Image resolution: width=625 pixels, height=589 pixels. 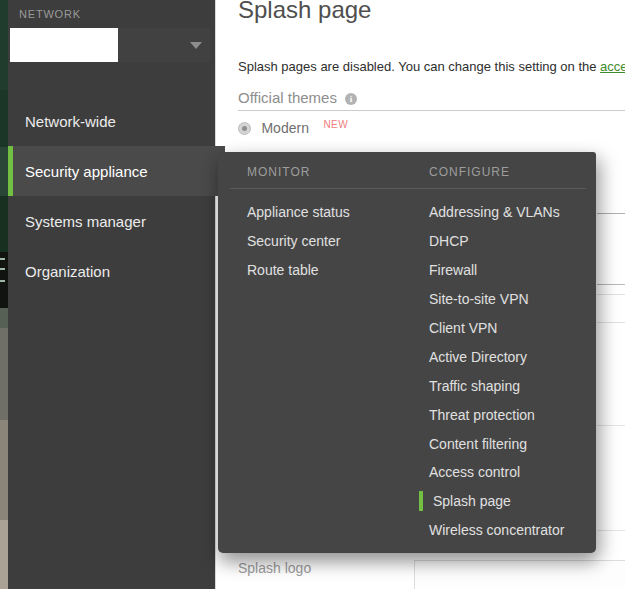 What do you see at coordinates (304, 12) in the screenshot?
I see `page-title: Splash page` at bounding box center [304, 12].